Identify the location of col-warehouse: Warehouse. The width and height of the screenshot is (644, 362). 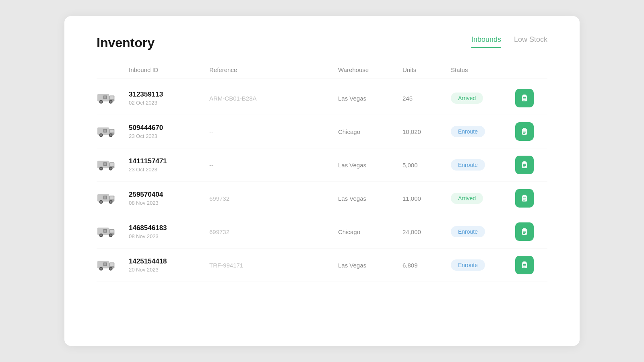
(370, 70).